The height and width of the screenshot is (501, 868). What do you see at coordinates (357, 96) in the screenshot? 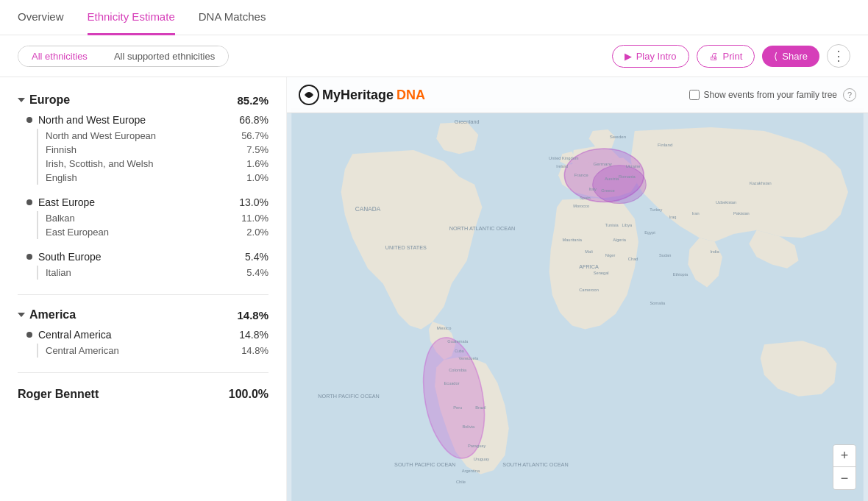
I see `logo-text: MyHeritage` at bounding box center [357, 96].